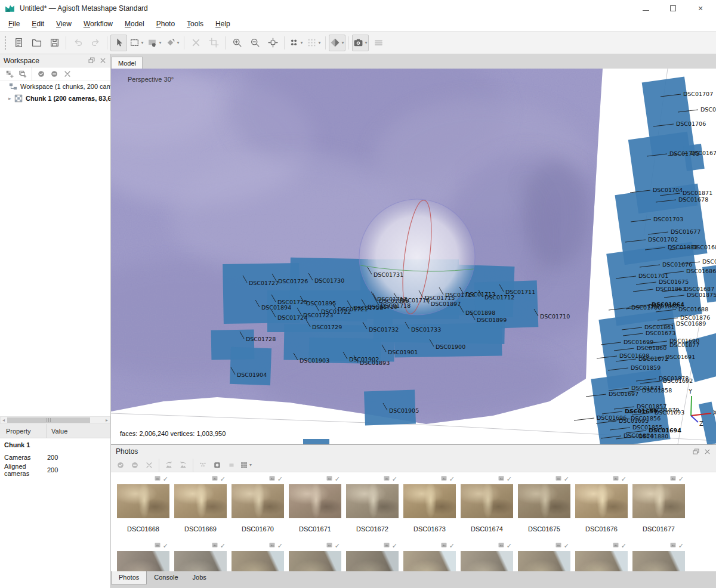 Image resolution: width=716 pixels, height=588 pixels. Describe the element at coordinates (183, 465) in the screenshot. I see `rotate-cw-button` at that location.